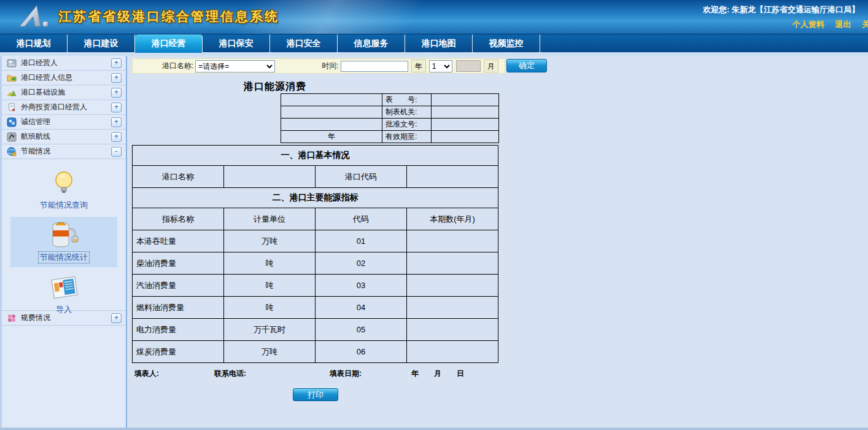 This screenshot has height=430, width=868. Describe the element at coordinates (361, 177) in the screenshot. I see `port-code-cell: 港口代码` at that location.